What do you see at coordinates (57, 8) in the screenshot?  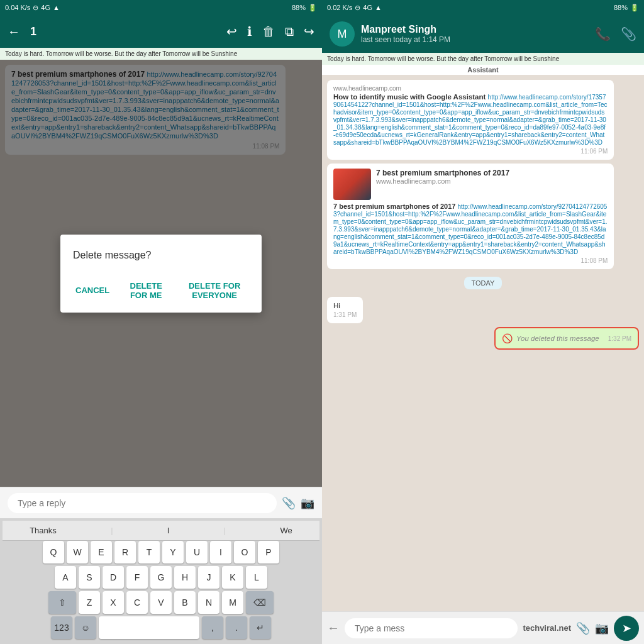 I see `left-signal-bars: ▲` at bounding box center [57, 8].